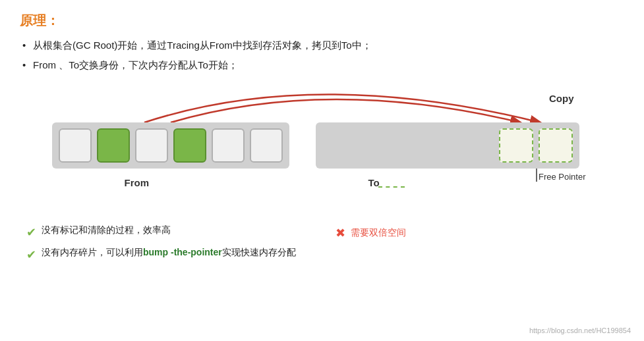  I want to click on pros-item-2: ✔ 没有内存碎片，可以利用bump -the-pointer实现快速内存分配, so click(171, 255).